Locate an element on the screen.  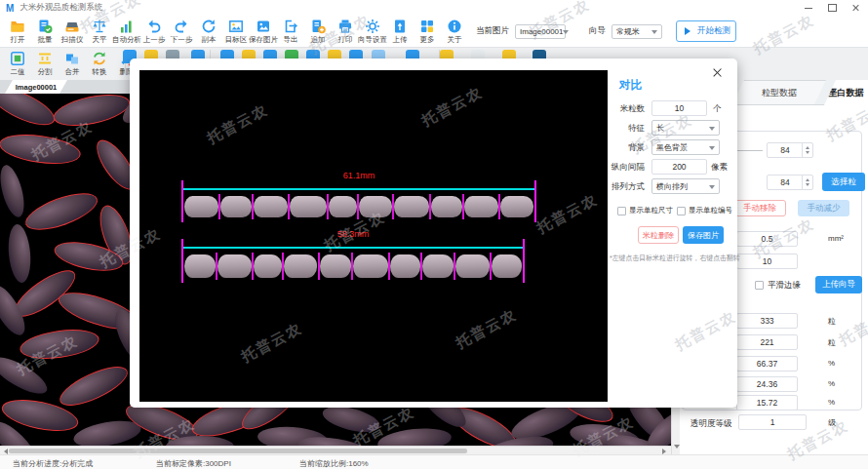
window-minimize-button is located at coordinates (809, 8).